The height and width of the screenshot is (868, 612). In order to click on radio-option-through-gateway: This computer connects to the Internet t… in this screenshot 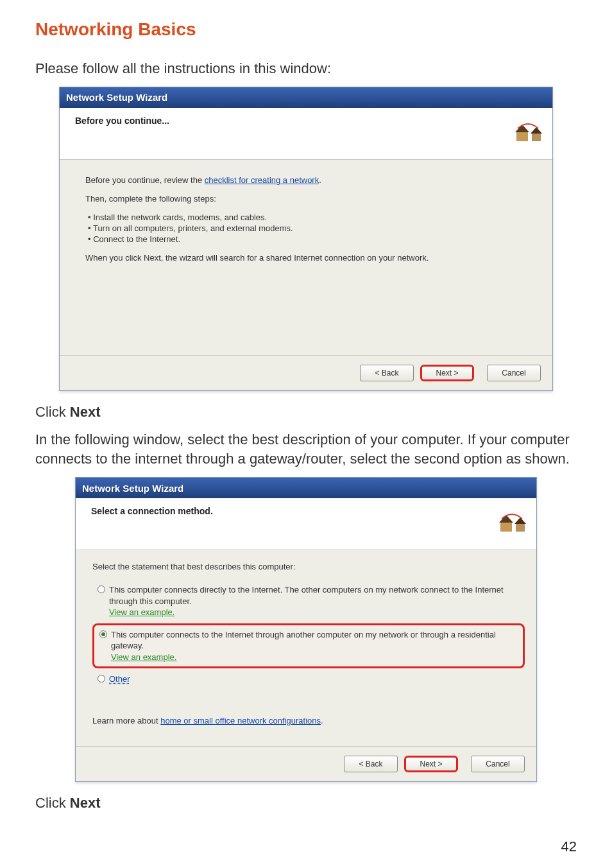, I will do `click(309, 646)`.